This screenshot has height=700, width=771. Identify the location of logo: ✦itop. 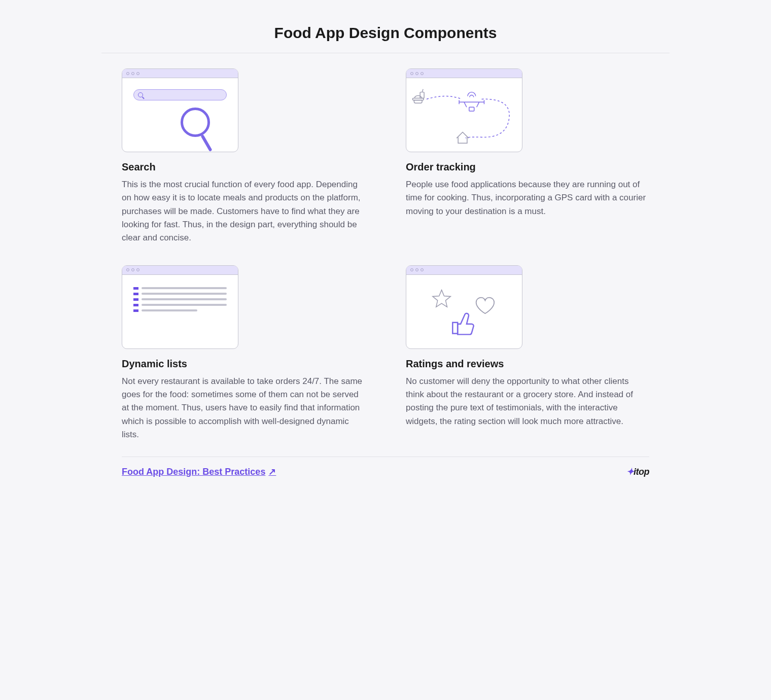
(638, 472).